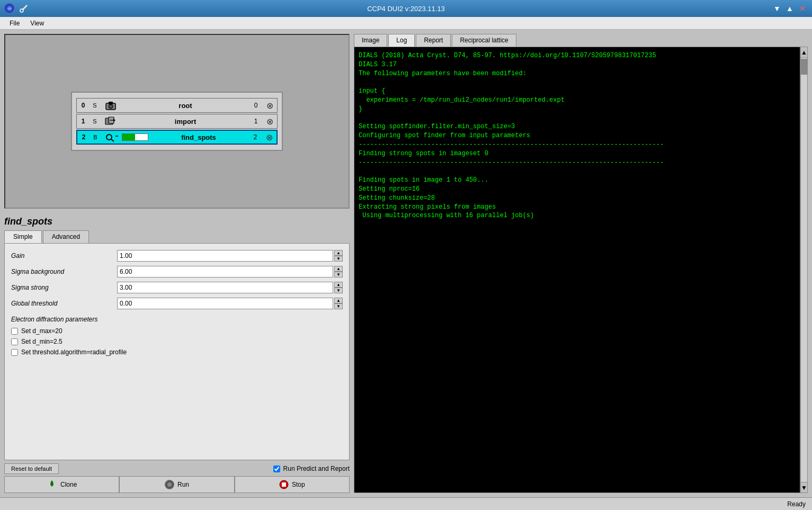 This screenshot has height=510, width=812. I want to click on window-title: CCP4 DUI2 v:2023.11.13, so click(406, 8).